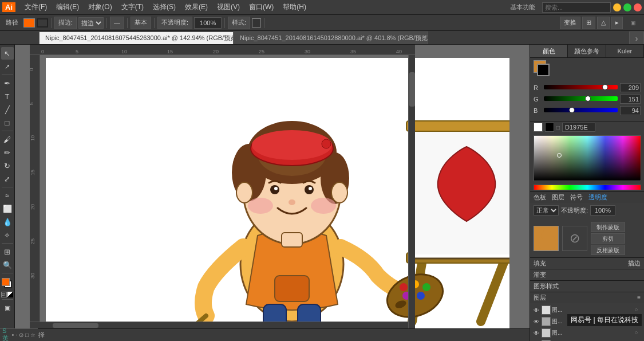 Image resolution: width=644 pixels, height=341 pixels. What do you see at coordinates (570, 23) in the screenshot?
I see `transform-label: 变换` at bounding box center [570, 23].